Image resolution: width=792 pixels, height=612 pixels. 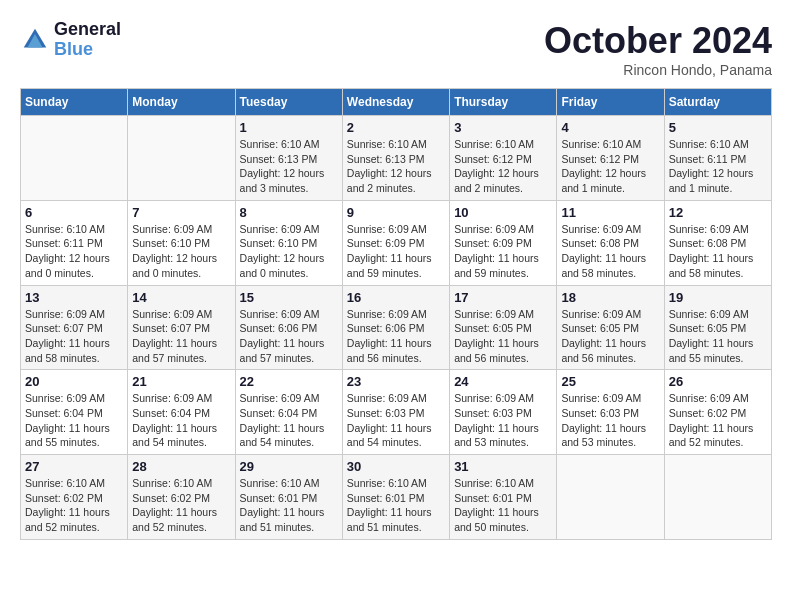 I want to click on calendar-cell: 25Sunrise: 6:09 AM Sunset: 6:03 PM Dayli…, so click(x=610, y=412).